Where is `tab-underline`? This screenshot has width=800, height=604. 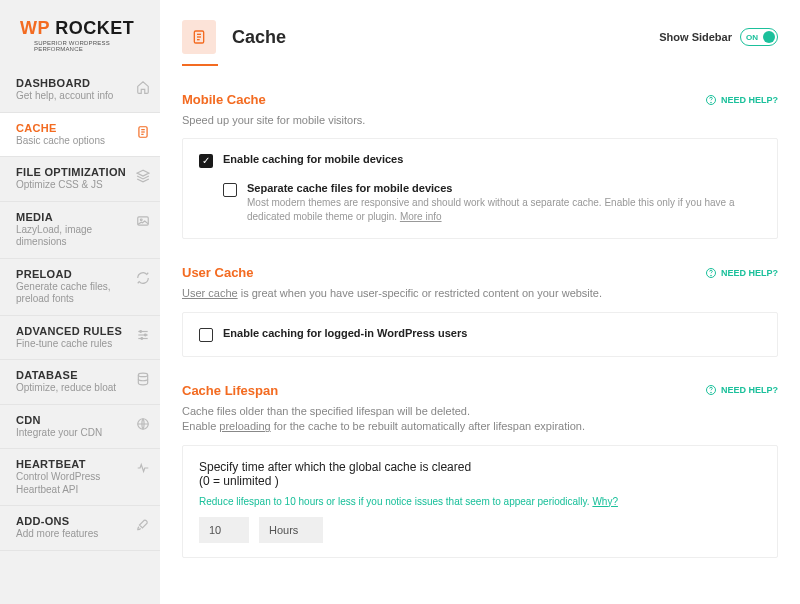 tab-underline is located at coordinates (200, 65).